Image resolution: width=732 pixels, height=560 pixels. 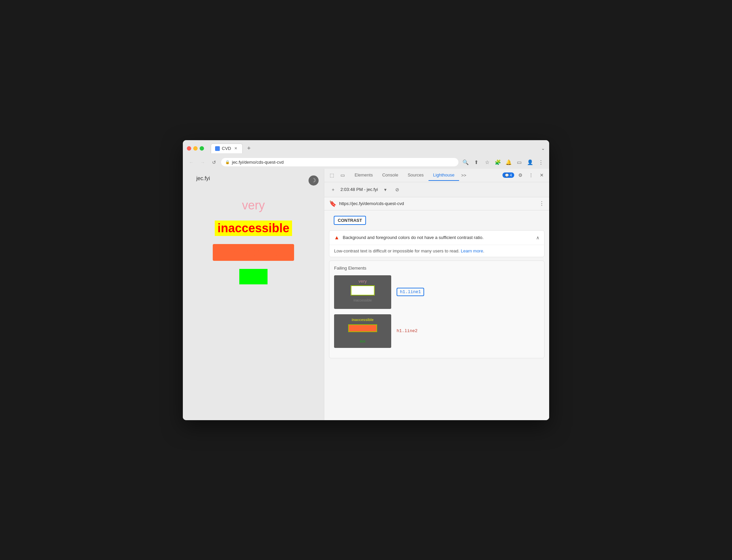 I want to click on devtools-tabs: Elements Console Sources Lighthouse >>, so click(x=425, y=175).